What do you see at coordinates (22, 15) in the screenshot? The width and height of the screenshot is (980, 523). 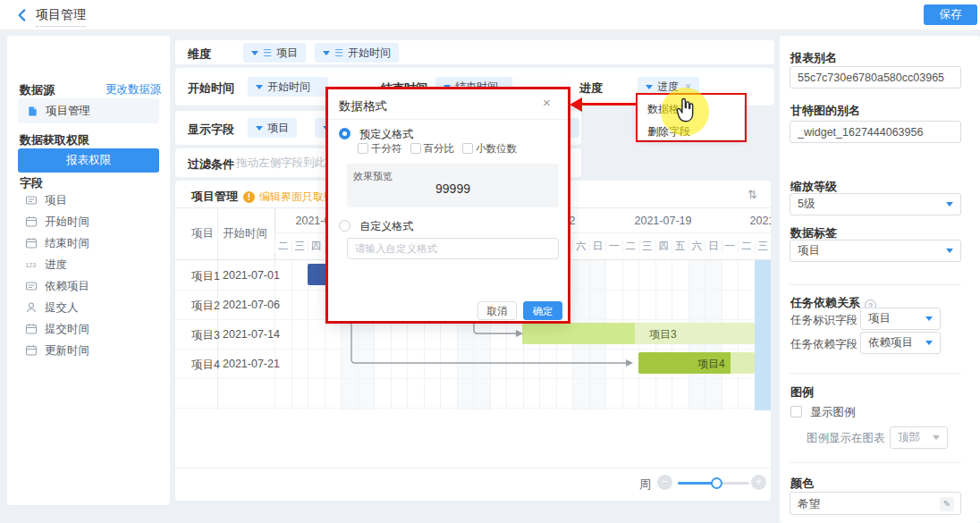 I see `back-icon` at bounding box center [22, 15].